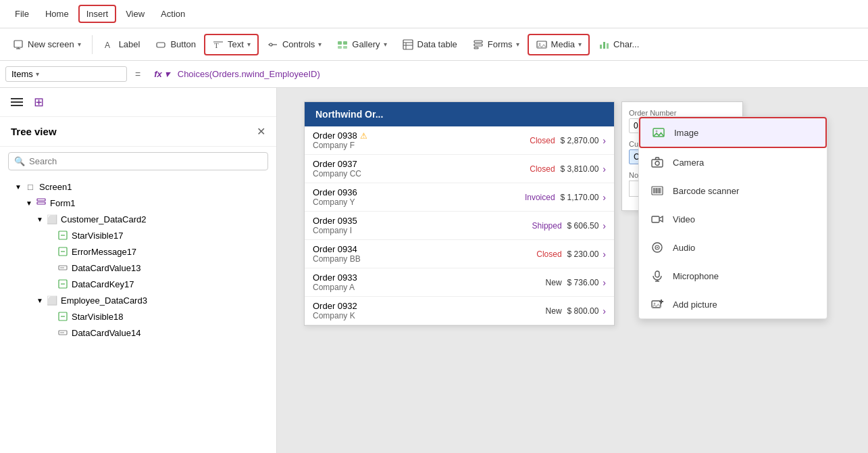 The width and height of the screenshot is (868, 453). Describe the element at coordinates (176, 45) in the screenshot. I see `button-button: Button` at that location.